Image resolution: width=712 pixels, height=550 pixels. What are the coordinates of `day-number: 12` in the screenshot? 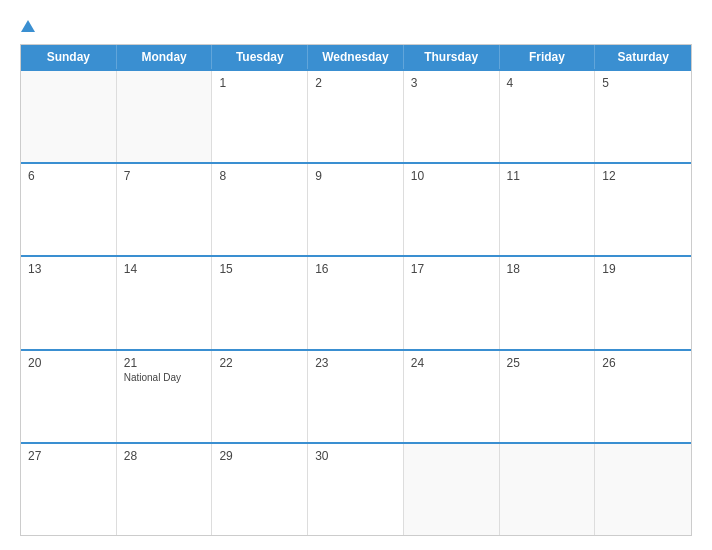 It's located at (643, 176).